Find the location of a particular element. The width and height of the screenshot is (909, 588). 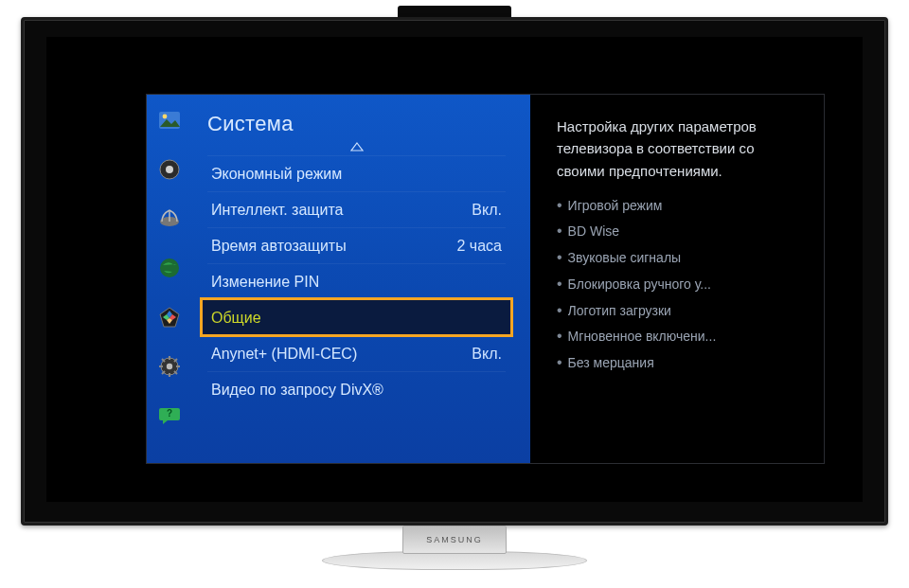

picture-icon is located at coordinates (169, 120).